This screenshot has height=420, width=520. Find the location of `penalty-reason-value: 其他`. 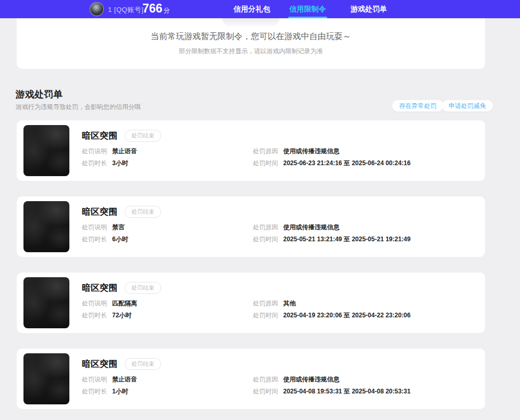

penalty-reason-value: 其他 is located at coordinates (289, 303).